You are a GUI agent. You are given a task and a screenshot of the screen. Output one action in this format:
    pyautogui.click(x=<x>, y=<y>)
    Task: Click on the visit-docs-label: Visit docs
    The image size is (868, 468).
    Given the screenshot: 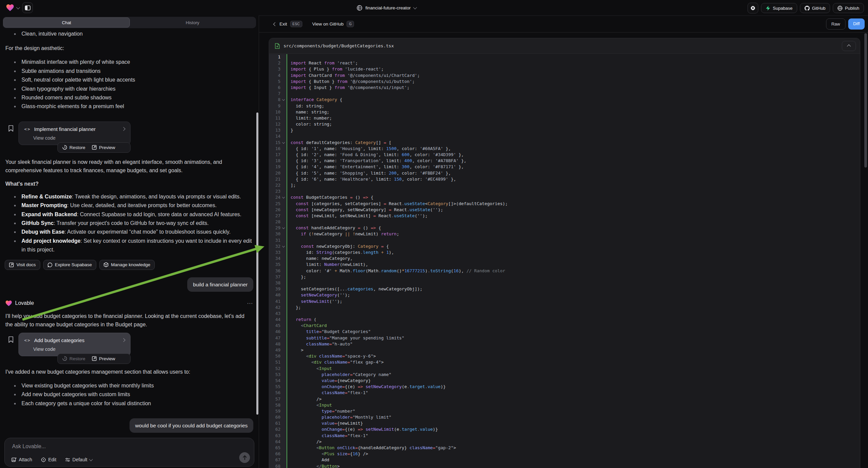 What is the action you would take?
    pyautogui.click(x=26, y=265)
    